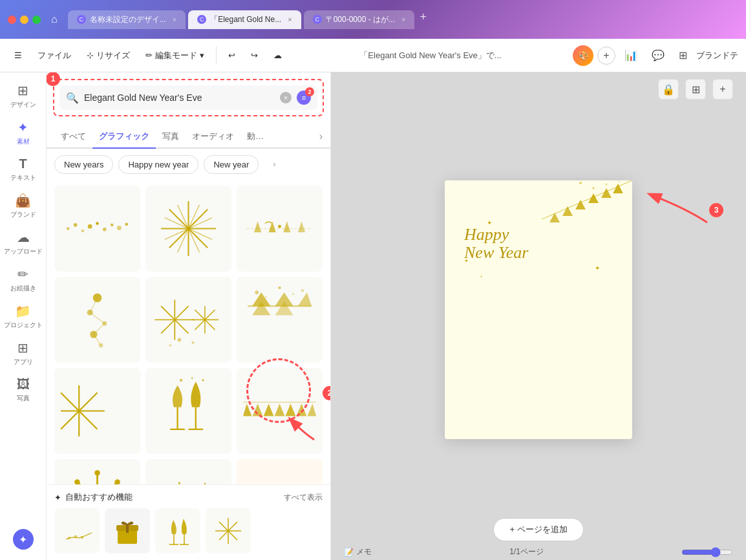  Describe the element at coordinates (538, 530) in the screenshot. I see `add-page-button: + ページを追加` at that location.